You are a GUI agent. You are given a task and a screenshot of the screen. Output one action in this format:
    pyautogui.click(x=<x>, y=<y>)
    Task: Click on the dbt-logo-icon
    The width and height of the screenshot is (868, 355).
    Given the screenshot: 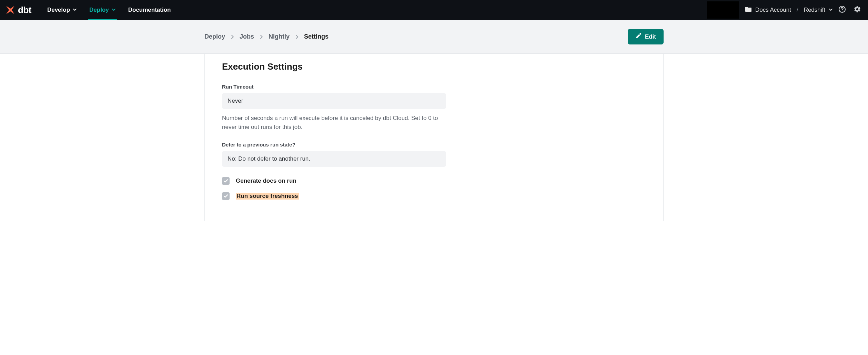 What is the action you would take?
    pyautogui.click(x=10, y=10)
    